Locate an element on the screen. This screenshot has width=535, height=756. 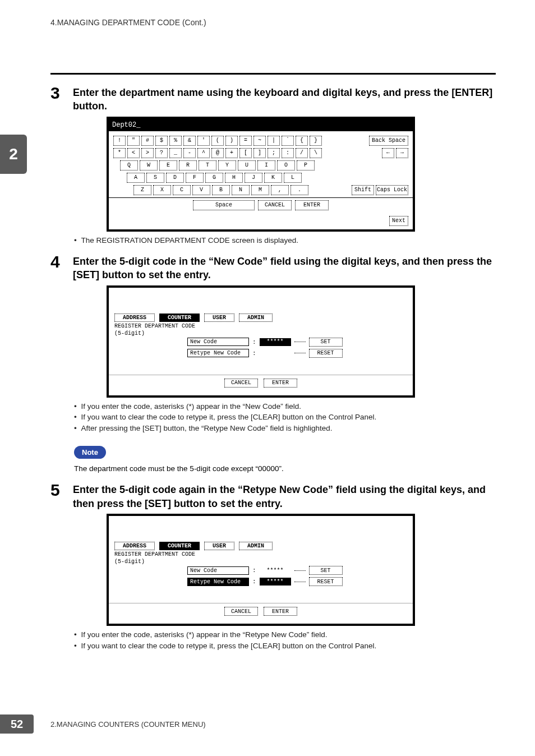
key: { is located at coordinates (302, 141).